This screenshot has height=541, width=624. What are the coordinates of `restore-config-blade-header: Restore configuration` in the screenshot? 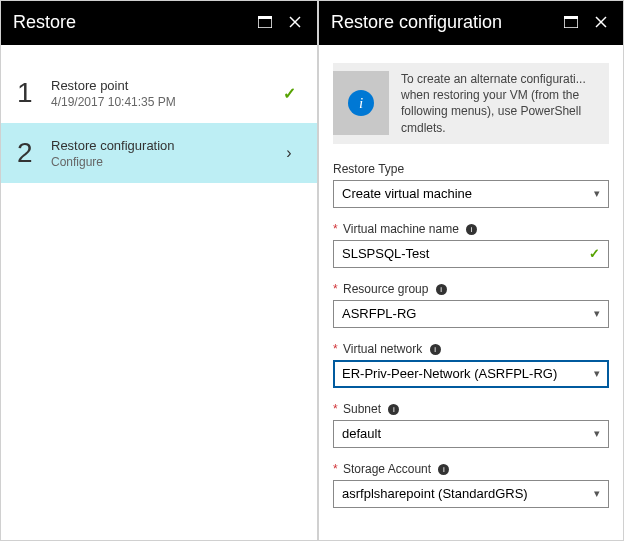 It's located at (471, 23).